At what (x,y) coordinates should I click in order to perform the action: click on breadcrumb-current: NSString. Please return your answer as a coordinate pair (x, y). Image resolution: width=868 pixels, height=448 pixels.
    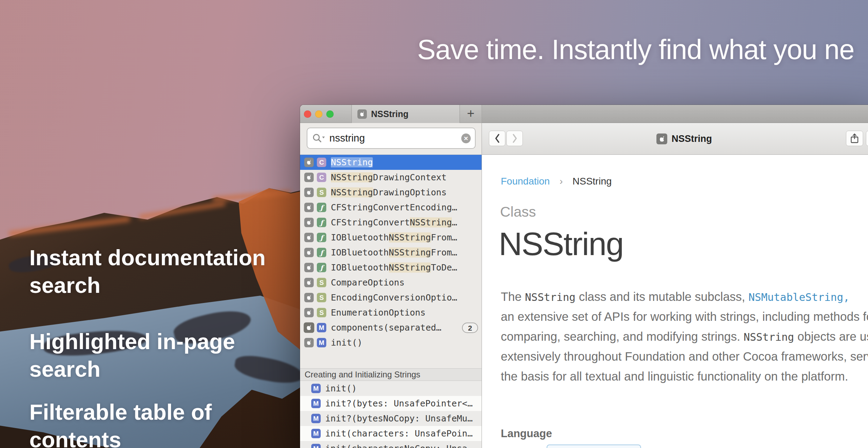
    Looking at the image, I should click on (592, 181).